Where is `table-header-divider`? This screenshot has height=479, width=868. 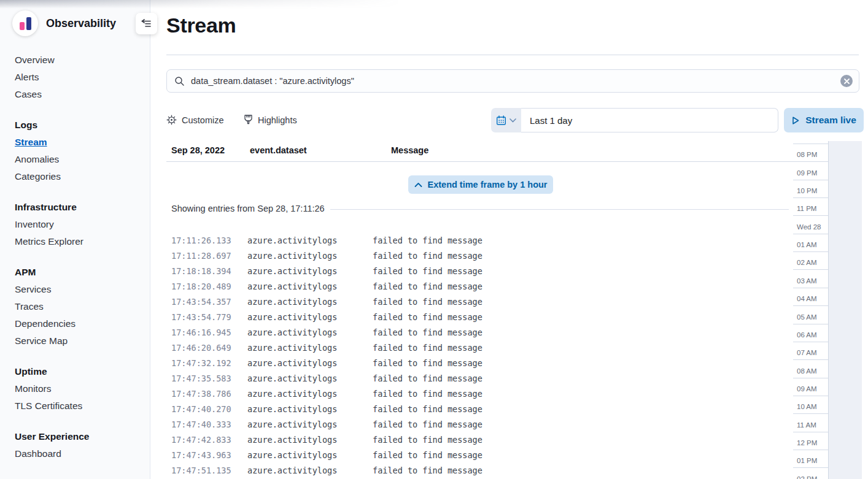
table-header-divider is located at coordinates (481, 162).